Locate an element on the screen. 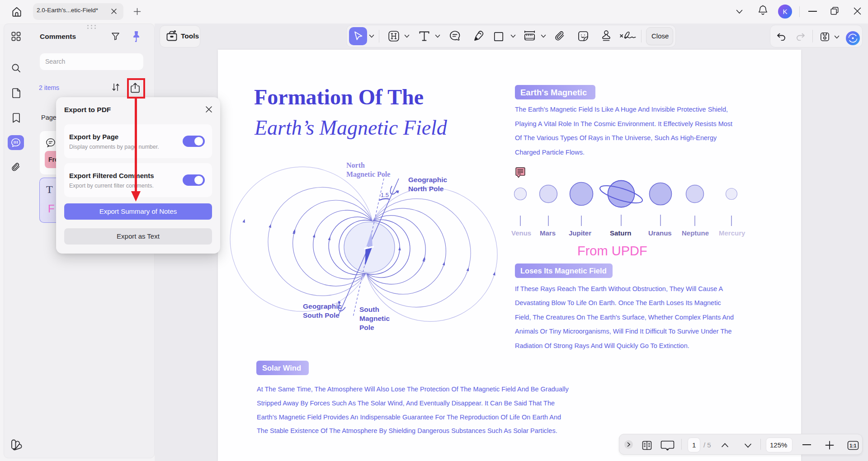 The height and width of the screenshot is (461, 868). svg-text: North Pole is located at coordinates (426, 189).